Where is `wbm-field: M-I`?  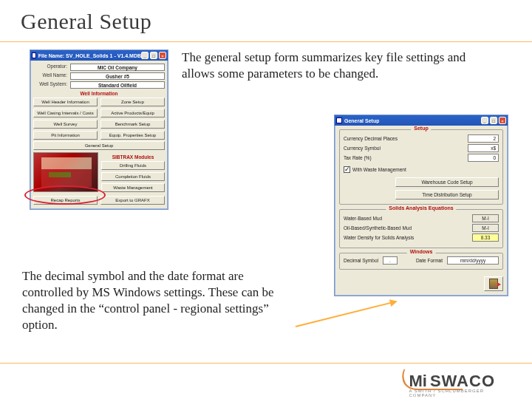 wbm-field: M-I is located at coordinates (485, 219).